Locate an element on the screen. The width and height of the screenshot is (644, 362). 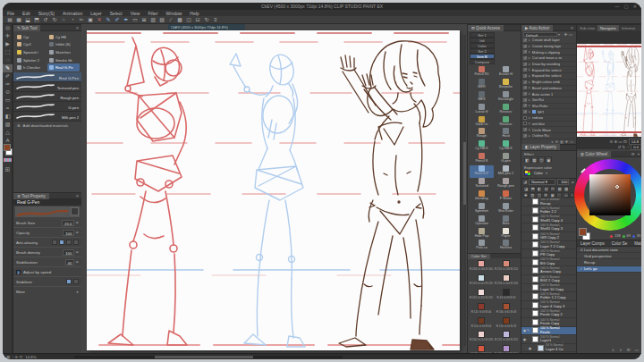
auto-action-item: ✓ ▸ Expand the selecti is located at coordinates (549, 70).